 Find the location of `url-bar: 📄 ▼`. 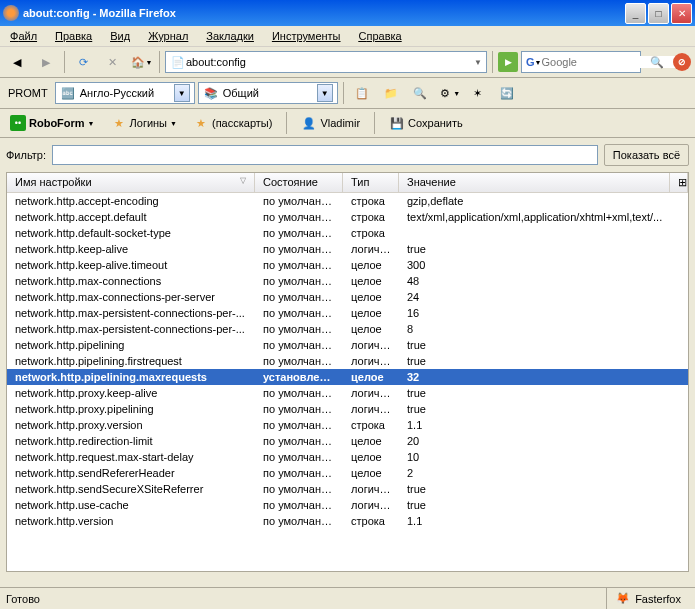

url-bar: 📄 ▼ is located at coordinates (326, 62).